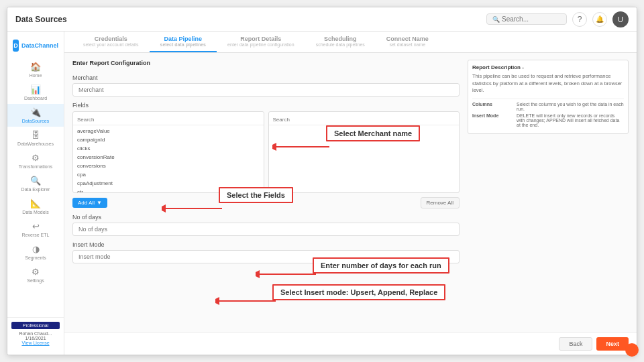  What do you see at coordinates (621, 19) in the screenshot?
I see `avatar: U` at bounding box center [621, 19].